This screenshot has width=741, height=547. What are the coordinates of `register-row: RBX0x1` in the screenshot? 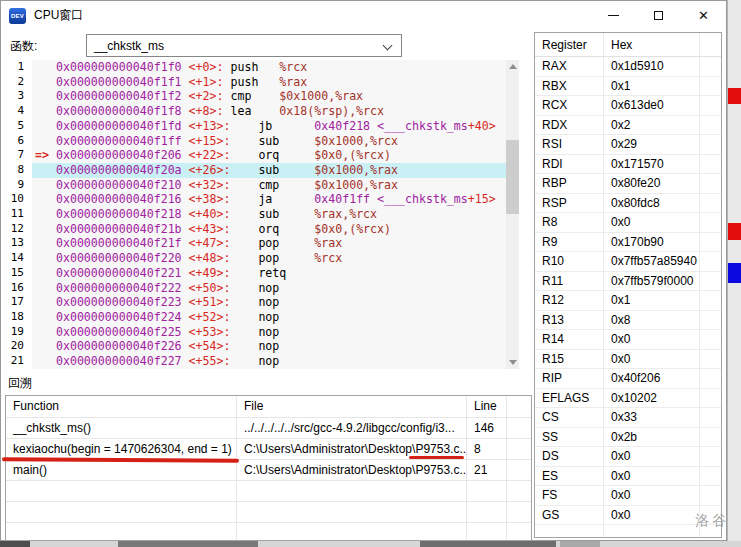 It's located at (628, 87).